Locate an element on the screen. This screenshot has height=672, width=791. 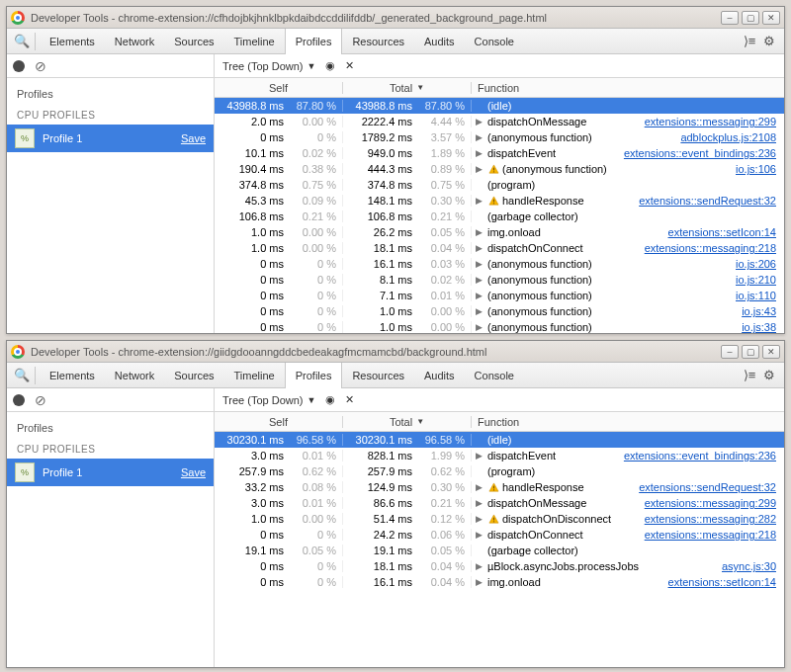
profile-row: 19.1 ms0.05 %19.1 ms0.05 %(garbage colle… is located at coordinates (499, 550).